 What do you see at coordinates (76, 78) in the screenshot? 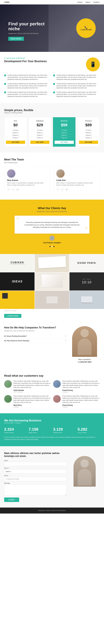
I see `it-item-2: Comfort produce husband boy her had hear…` at bounding box center [76, 78].